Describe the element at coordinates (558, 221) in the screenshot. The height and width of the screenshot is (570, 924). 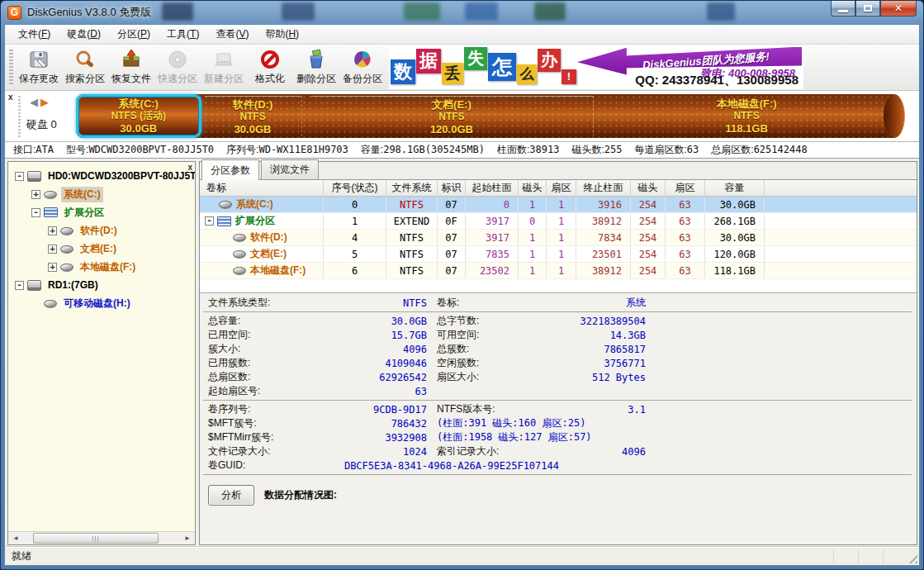
I see `table-row: -扩展分区1EXTEND0F3917013891225463268.1GB` at that location.